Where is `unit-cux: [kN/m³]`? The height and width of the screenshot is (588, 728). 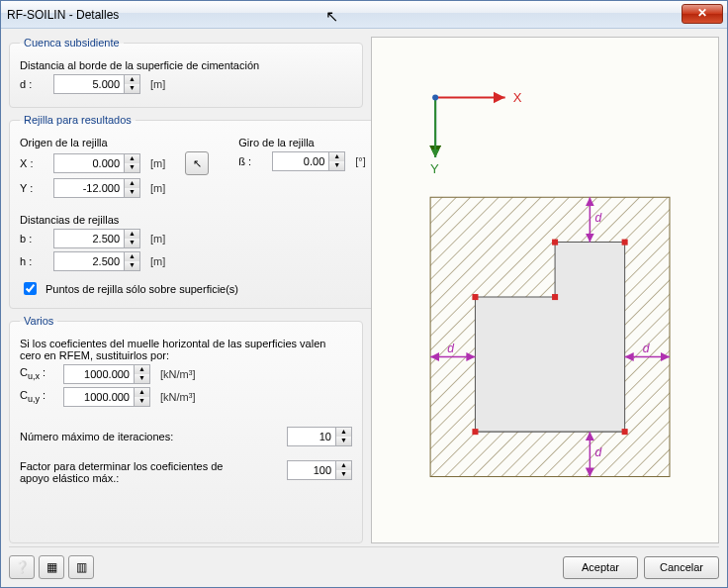 unit-cux: [kN/m³] is located at coordinates (178, 374).